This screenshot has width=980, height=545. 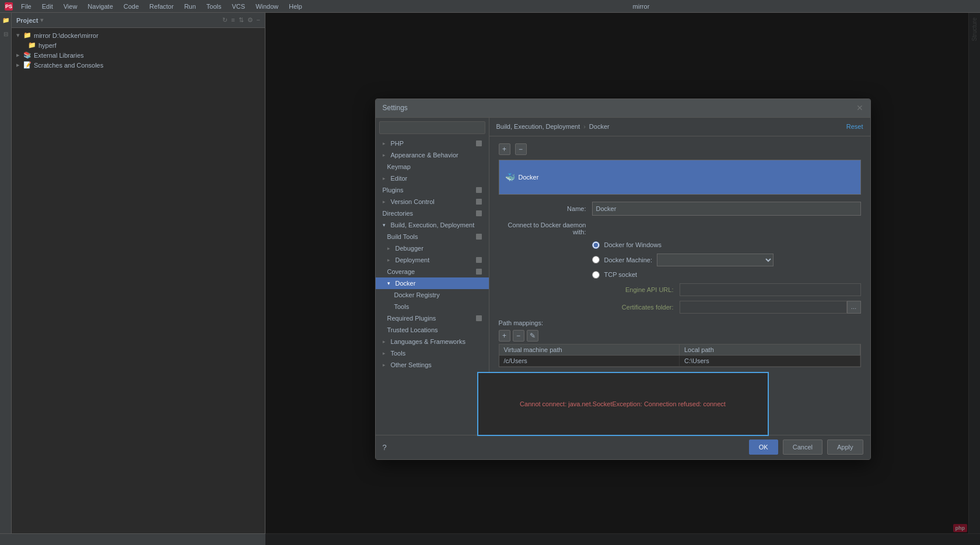 I want to click on apply-button: Apply, so click(x=845, y=447).